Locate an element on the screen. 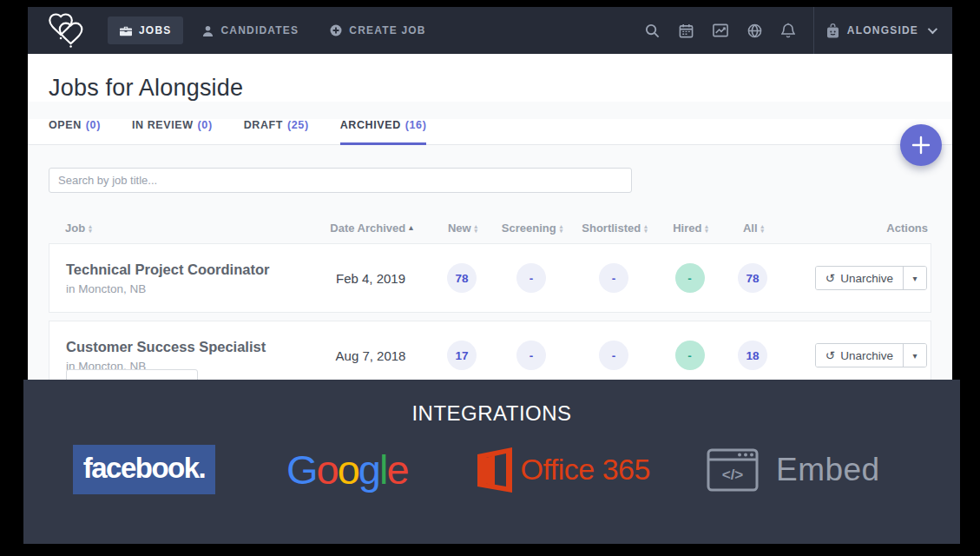 This screenshot has height=556, width=980. table-row: Technical Project Coordinator in Moncton… is located at coordinates (490, 278).